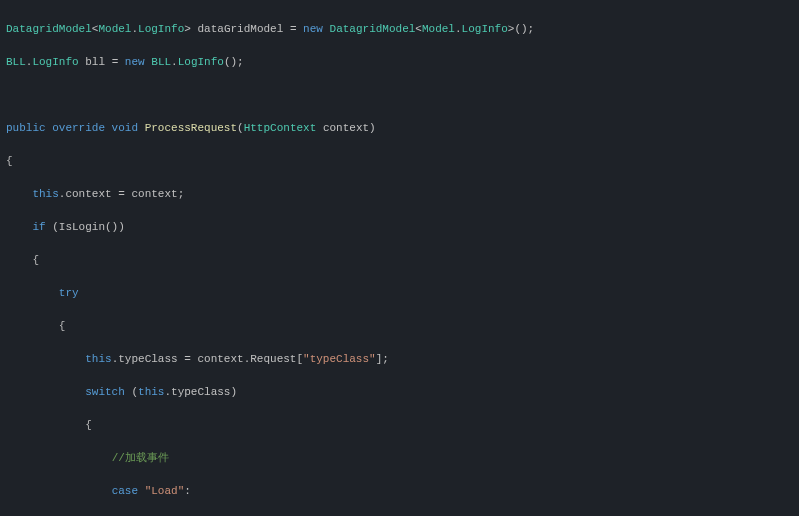 The image size is (799, 516). I want to click on code-line: try, so click(400, 294).